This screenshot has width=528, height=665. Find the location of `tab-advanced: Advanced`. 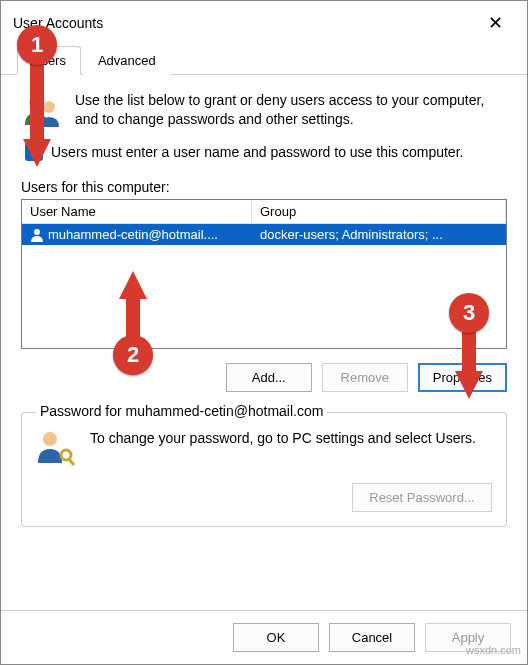

tab-advanced: Advanced is located at coordinates (127, 60).